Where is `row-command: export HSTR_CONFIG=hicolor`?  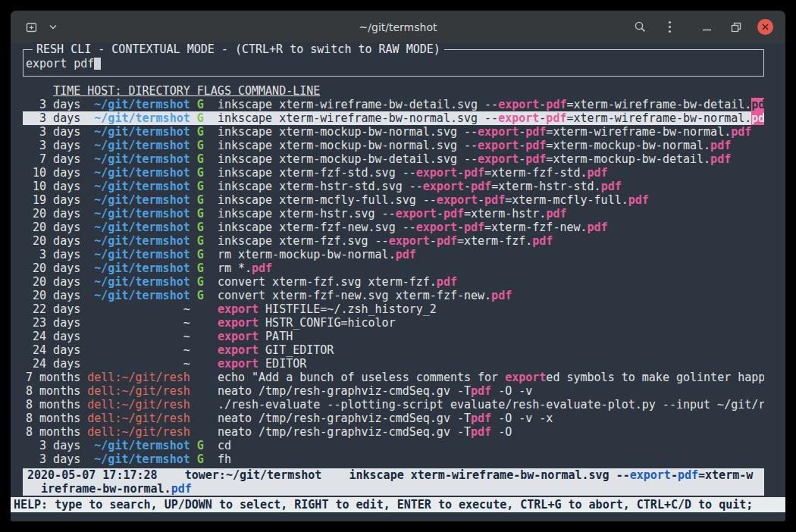
row-command: export HSTR_CONFIG=hicolor is located at coordinates (306, 323).